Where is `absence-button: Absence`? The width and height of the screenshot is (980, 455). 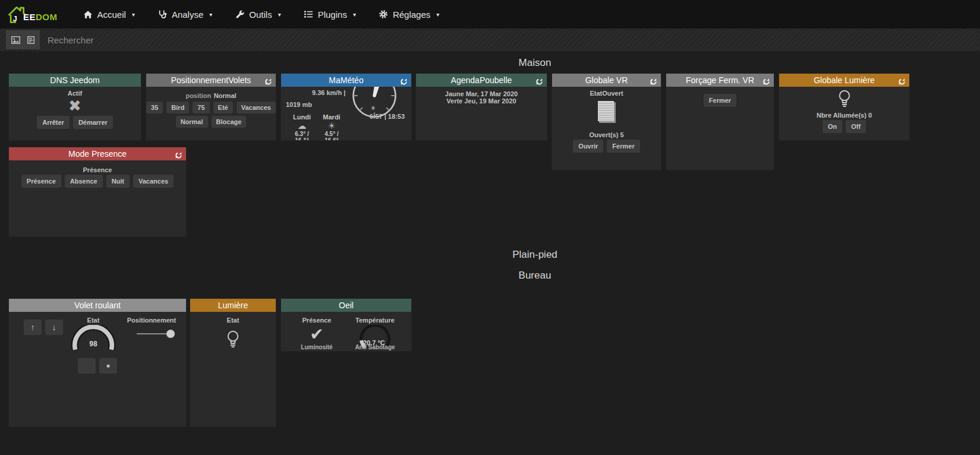 absence-button: Absence is located at coordinates (84, 181).